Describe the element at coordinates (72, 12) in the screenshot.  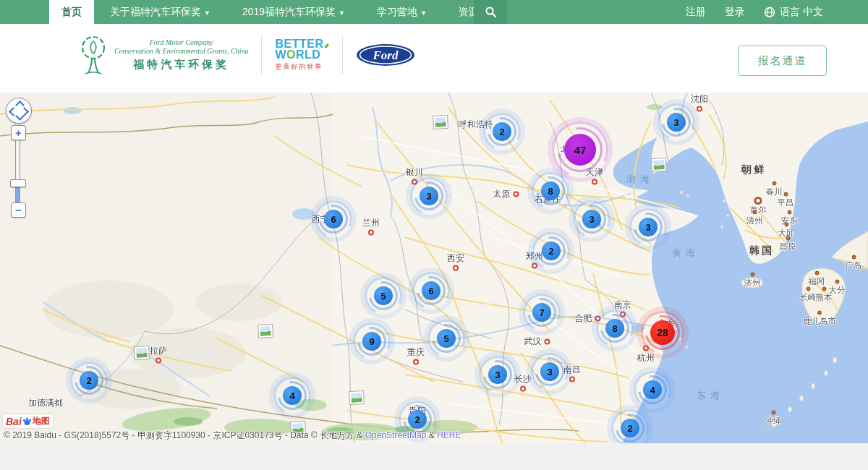
I see `nav-item-0: 首页` at that location.